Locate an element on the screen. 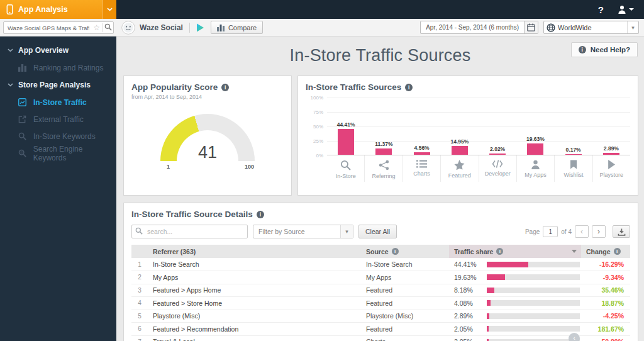 Image resolution: width=644 pixels, height=341 pixels. share-bar is located at coordinates (533, 316).